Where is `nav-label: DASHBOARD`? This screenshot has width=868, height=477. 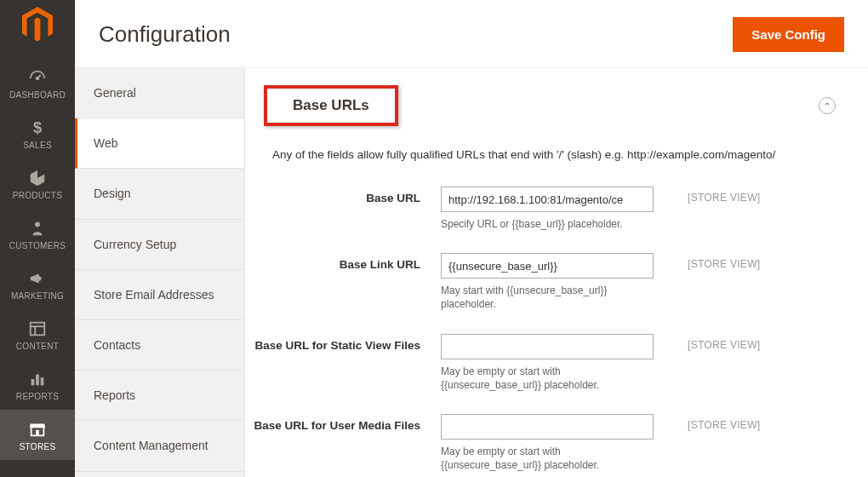 nav-label: DASHBOARD is located at coordinates (37, 95).